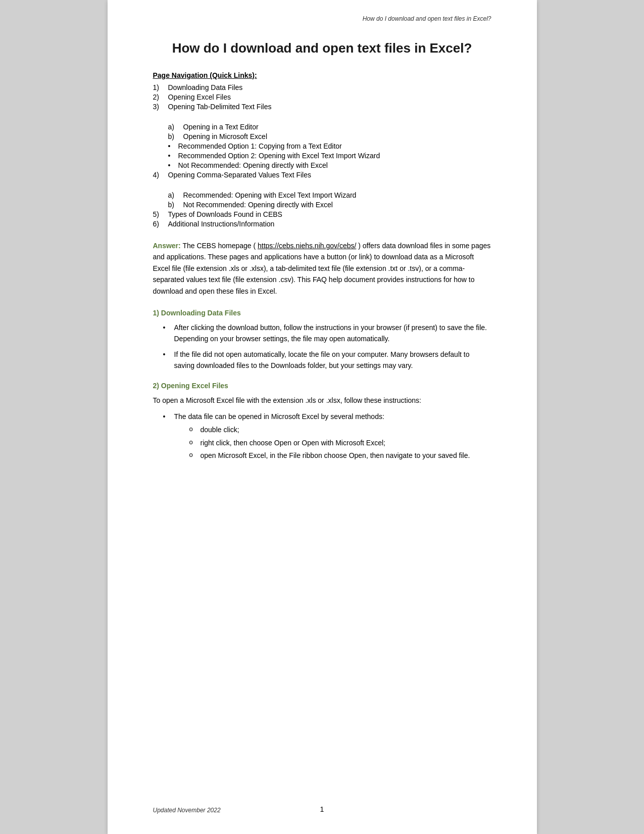 The height and width of the screenshot is (834, 644). Describe the element at coordinates (322, 97) in the screenshot. I see `nav-item-2: 2) Opening Excel Files` at that location.